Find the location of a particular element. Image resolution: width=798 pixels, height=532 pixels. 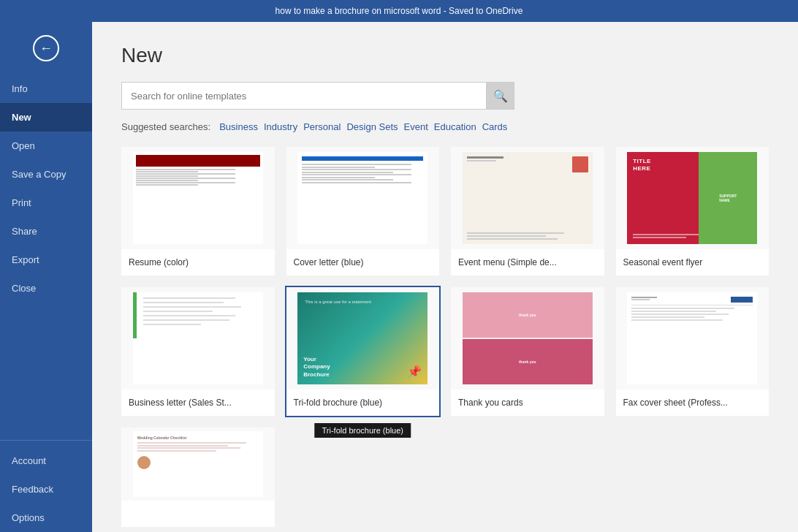

sidebar-item-options: Options is located at coordinates (46, 517).